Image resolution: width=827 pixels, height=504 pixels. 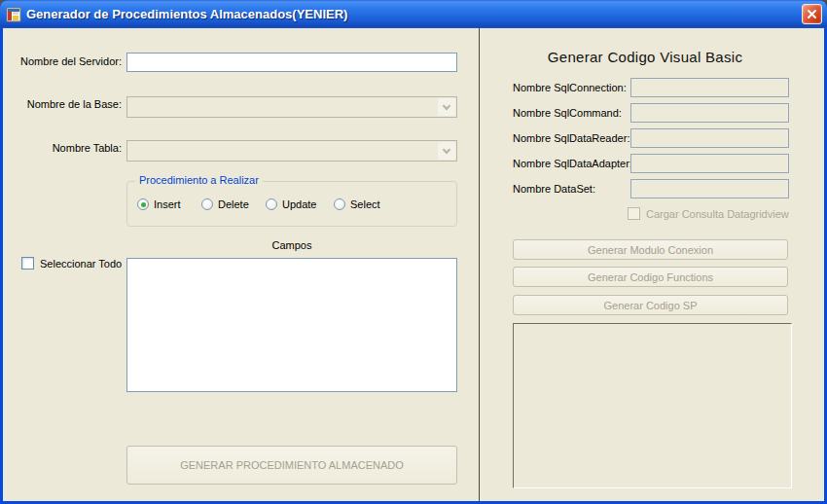 What do you see at coordinates (234, 204) in the screenshot?
I see `radio-label: Delete` at bounding box center [234, 204].